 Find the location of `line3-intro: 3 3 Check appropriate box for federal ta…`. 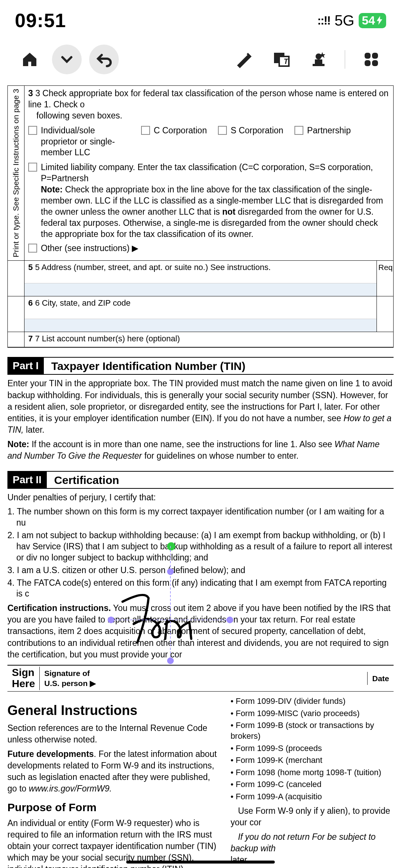

line3-intro: 3 3 Check appropriate box for federal ta… is located at coordinates (209, 99).